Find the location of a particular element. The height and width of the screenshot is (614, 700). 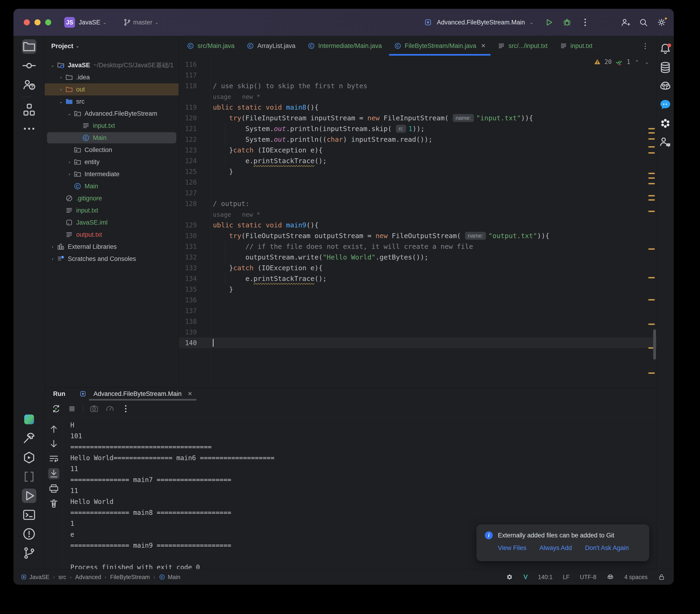

tree-item-javase: ⌄JavaSE~/Desktop/CS/JavaSE基础/1 is located at coordinates (112, 65).